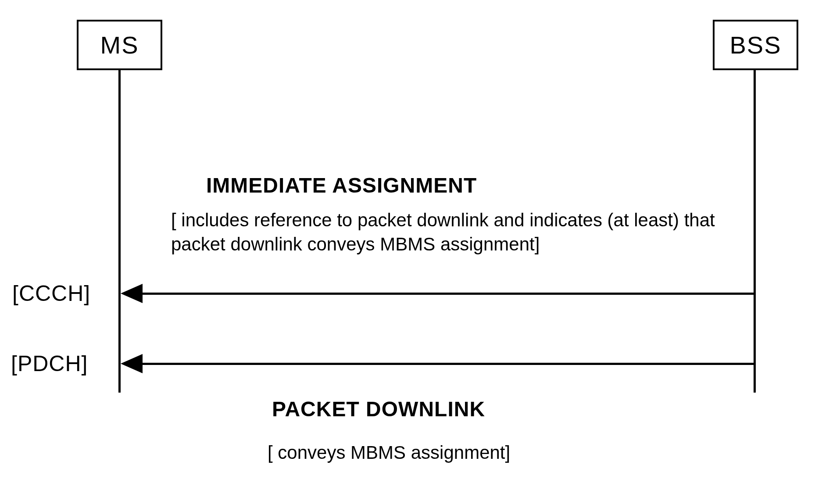  I want to click on ms-label: MS, so click(120, 45).